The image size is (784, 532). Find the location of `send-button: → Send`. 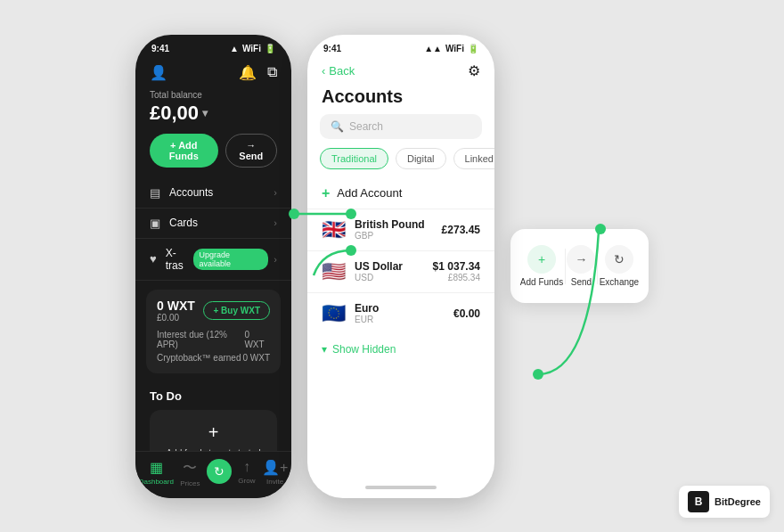

send-button: → Send is located at coordinates (251, 151).